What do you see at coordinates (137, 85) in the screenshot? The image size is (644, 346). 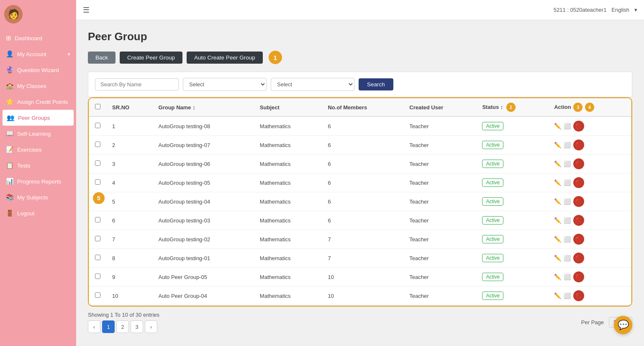 I see `search-input` at bounding box center [137, 85].